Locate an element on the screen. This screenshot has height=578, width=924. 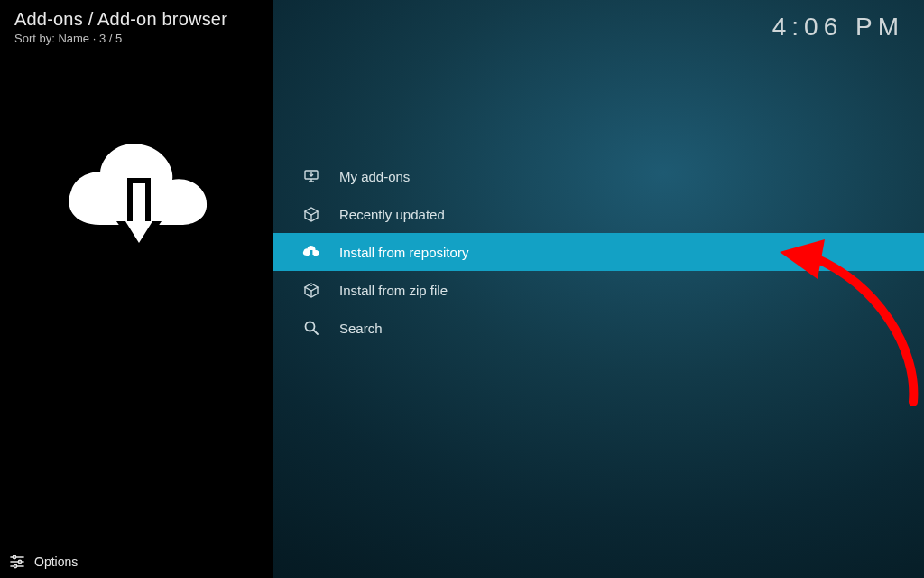
options-button: Options is located at coordinates (136, 562).